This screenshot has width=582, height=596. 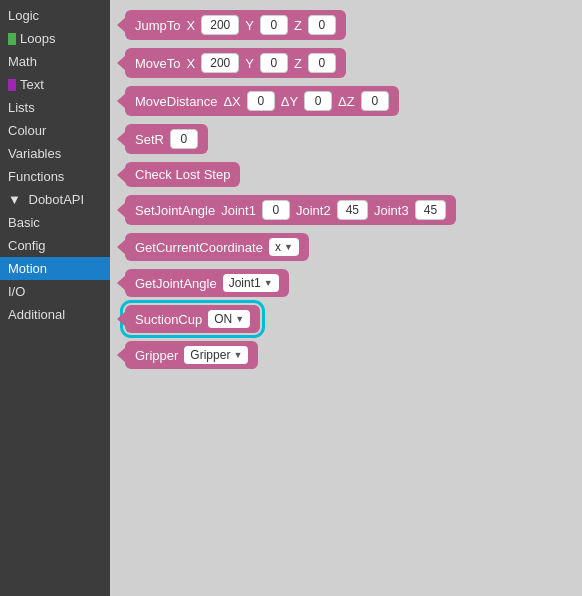 I want to click on sidebar-item-functions: Functions, so click(x=55, y=176).